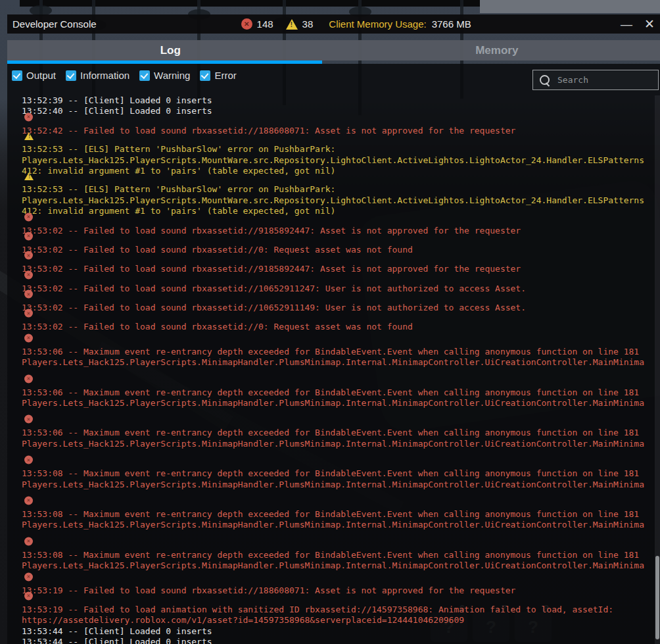 The width and height of the screenshot is (660, 644). What do you see at coordinates (657, 370) in the screenshot?
I see `scrollbar` at bounding box center [657, 370].